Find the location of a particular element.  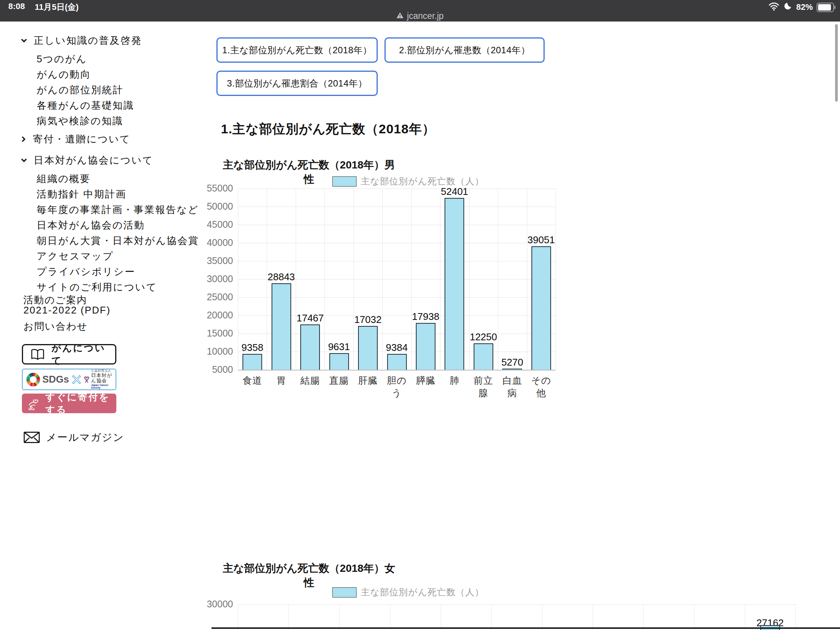

chart-female-deaths-plot: 3000027162 is located at coordinates (517, 617).